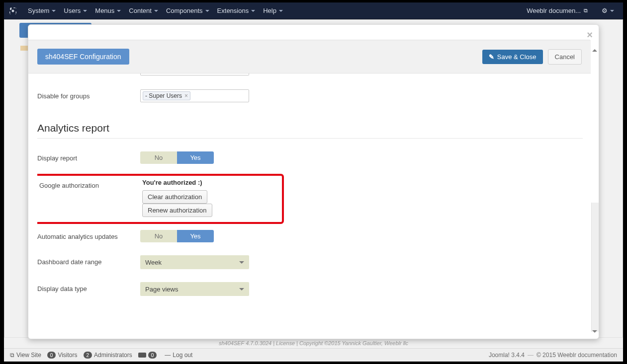 This screenshot has width=627, height=364. Describe the element at coordinates (89, 287) in the screenshot. I see `label-display-data-type: Display data type` at that location.